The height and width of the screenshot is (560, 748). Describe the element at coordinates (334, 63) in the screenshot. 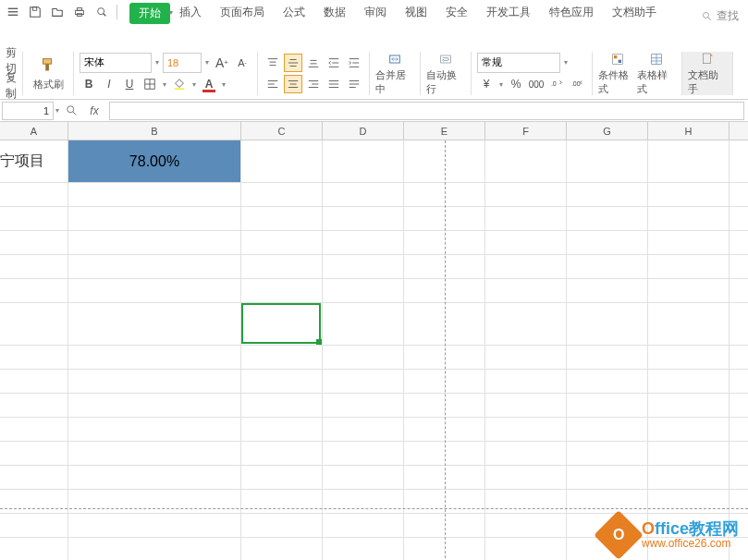

I see `indent-decrease-icon` at that location.